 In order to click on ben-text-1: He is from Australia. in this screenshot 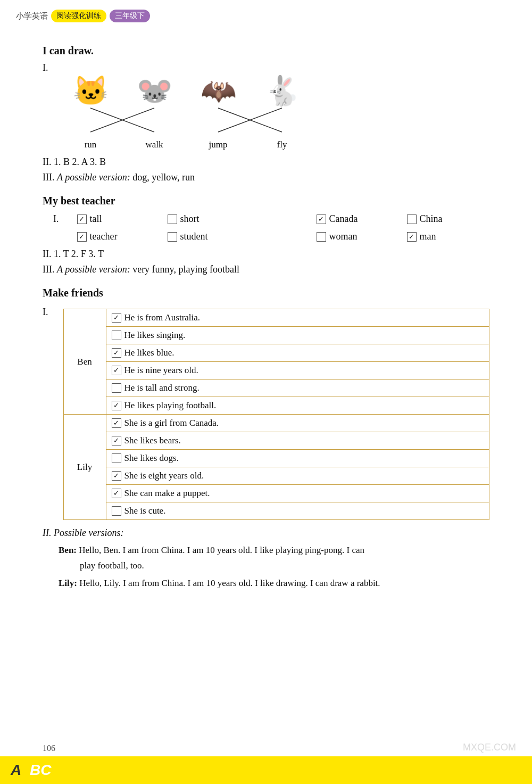, I will do `click(163, 318)`.